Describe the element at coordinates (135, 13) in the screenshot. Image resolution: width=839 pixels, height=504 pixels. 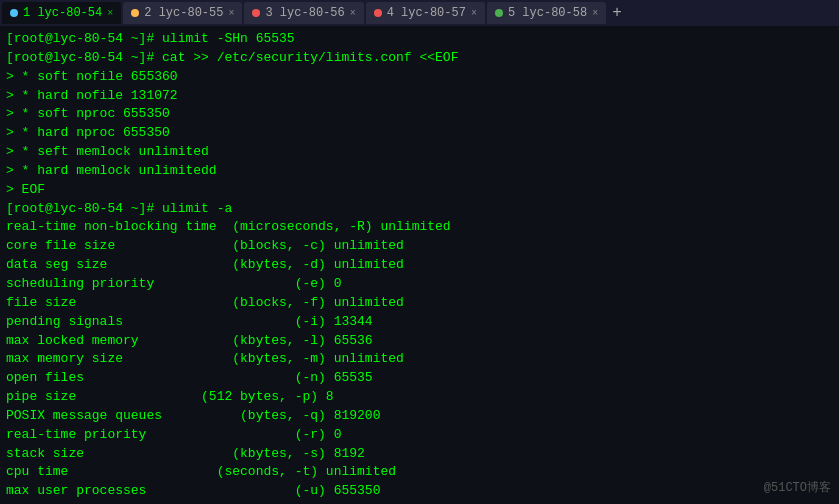
I see `tab-dot-tab2` at that location.